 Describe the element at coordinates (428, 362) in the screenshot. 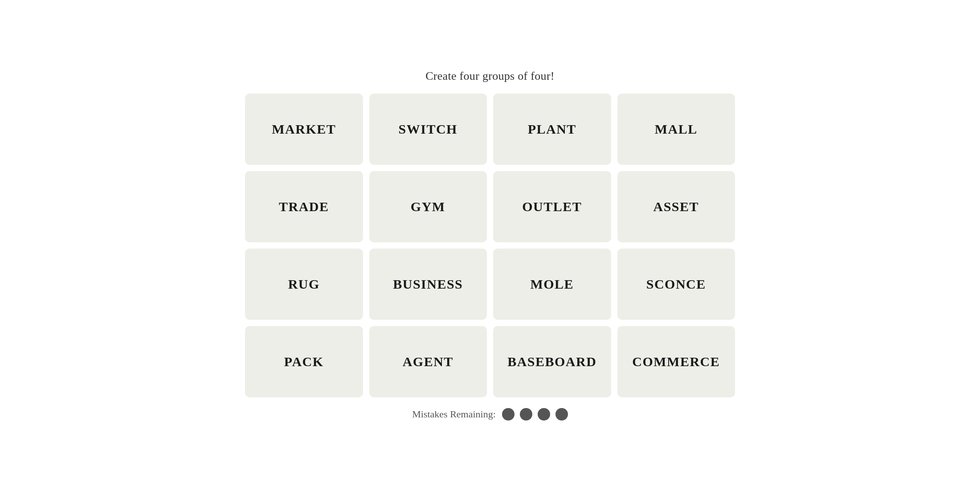

I see `word-label-agent: AGENT` at that location.